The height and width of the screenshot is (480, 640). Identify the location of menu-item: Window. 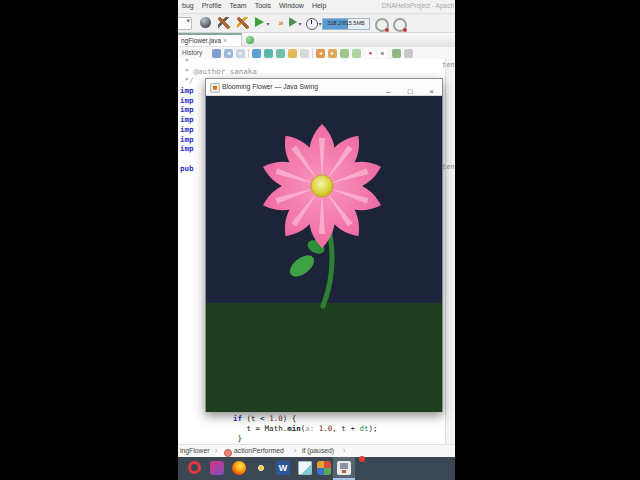
(292, 4).